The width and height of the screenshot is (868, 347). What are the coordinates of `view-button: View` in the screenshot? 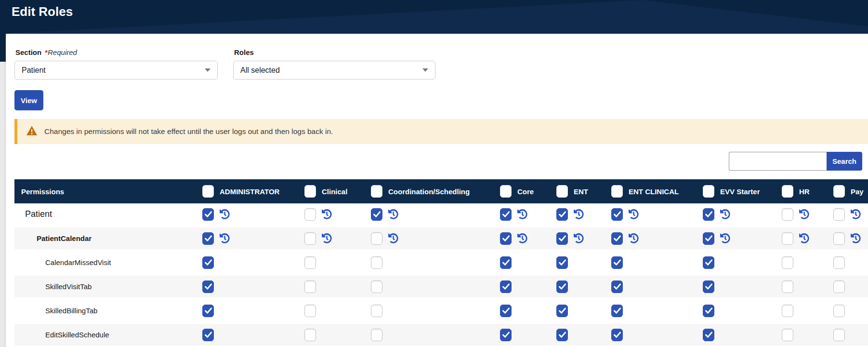 It's located at (29, 100).